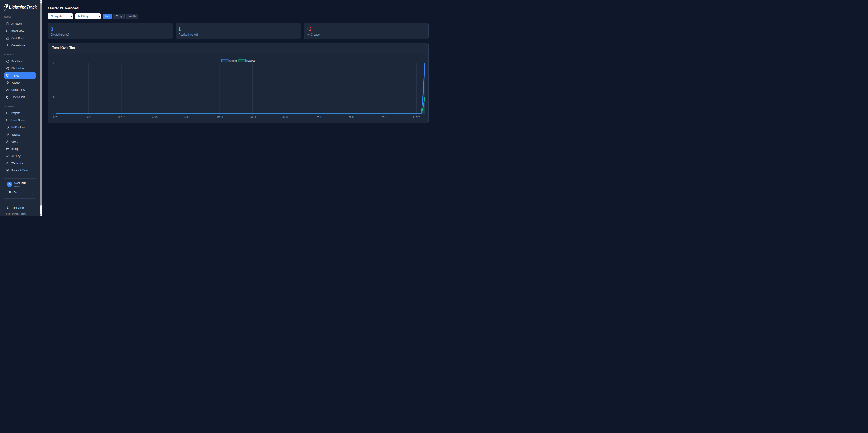  I want to click on svg-text: Feb 11, so click(351, 117).